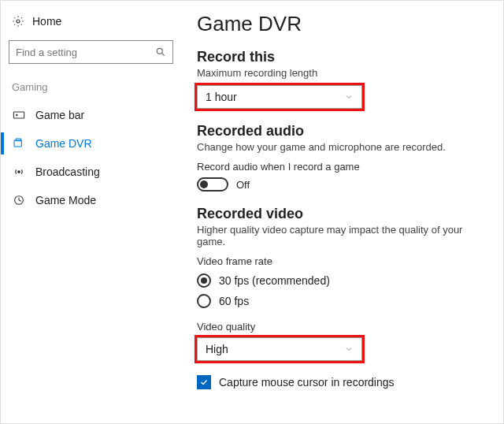 This screenshot has width=504, height=424. I want to click on recorded-audio-sub: Change how your game and microphone are …, so click(342, 147).